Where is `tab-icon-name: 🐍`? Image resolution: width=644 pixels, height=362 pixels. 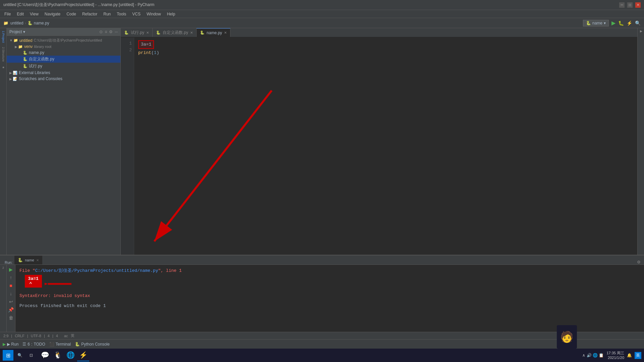 tab-icon-name: 🐍 is located at coordinates (202, 33).